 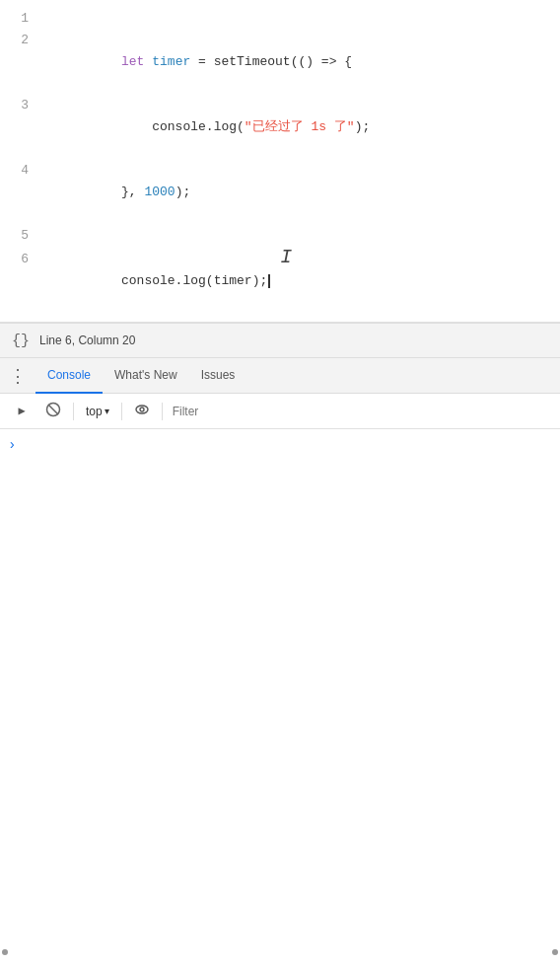 What do you see at coordinates (280, 445) in the screenshot?
I see `console-prompt-line: ›` at bounding box center [280, 445].